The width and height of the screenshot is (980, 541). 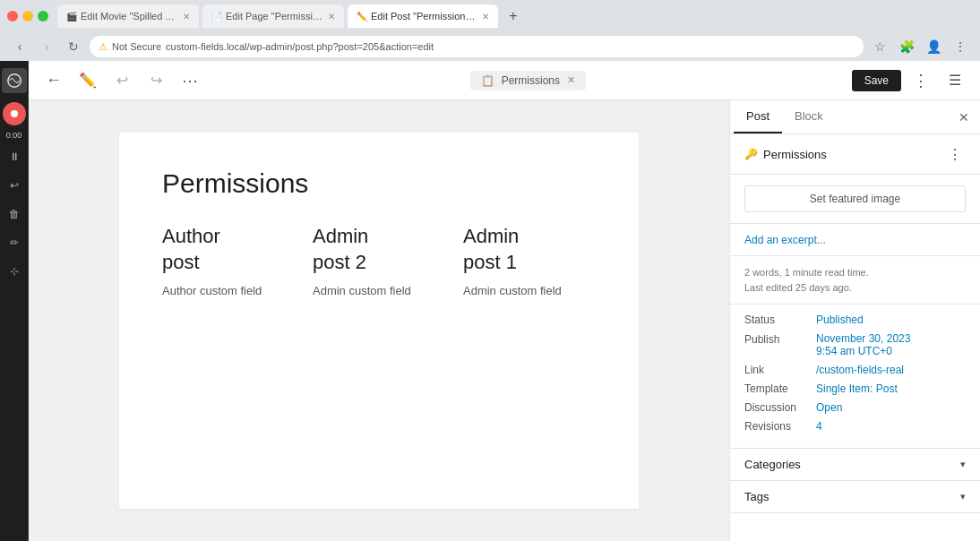 What do you see at coordinates (504, 81) in the screenshot?
I see `editor-topbar: ← ✏️ ↩ ↪ ⋯ 📋 Permissions ✕ Save ⋮ ☰` at bounding box center [504, 81].